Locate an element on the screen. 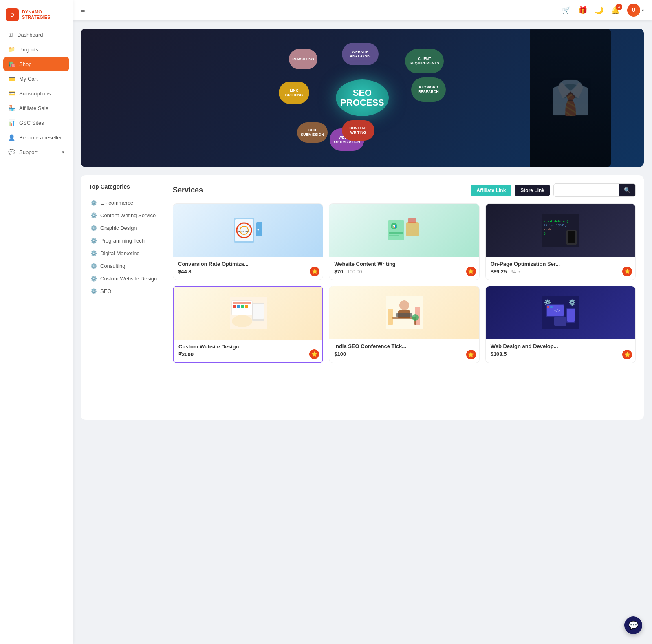 This screenshot has width=652, height=644. product-image-cro: amazon ▼ is located at coordinates (248, 230).